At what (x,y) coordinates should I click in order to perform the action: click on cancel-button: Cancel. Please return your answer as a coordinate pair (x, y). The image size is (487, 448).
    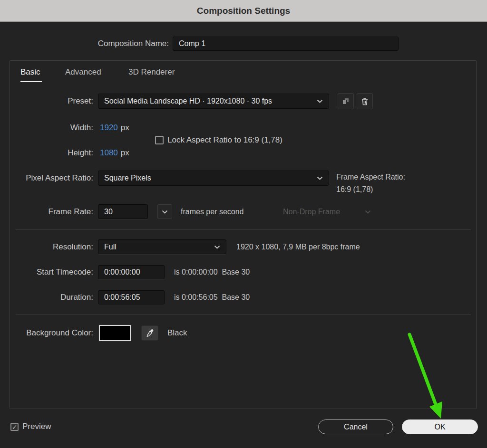
    Looking at the image, I should click on (356, 427).